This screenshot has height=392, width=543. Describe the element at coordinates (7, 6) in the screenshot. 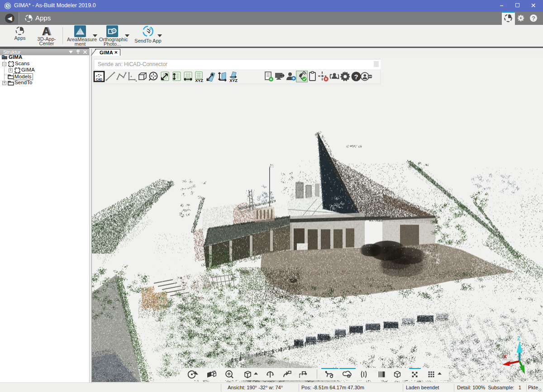

I see `svg-text: S` at that location.